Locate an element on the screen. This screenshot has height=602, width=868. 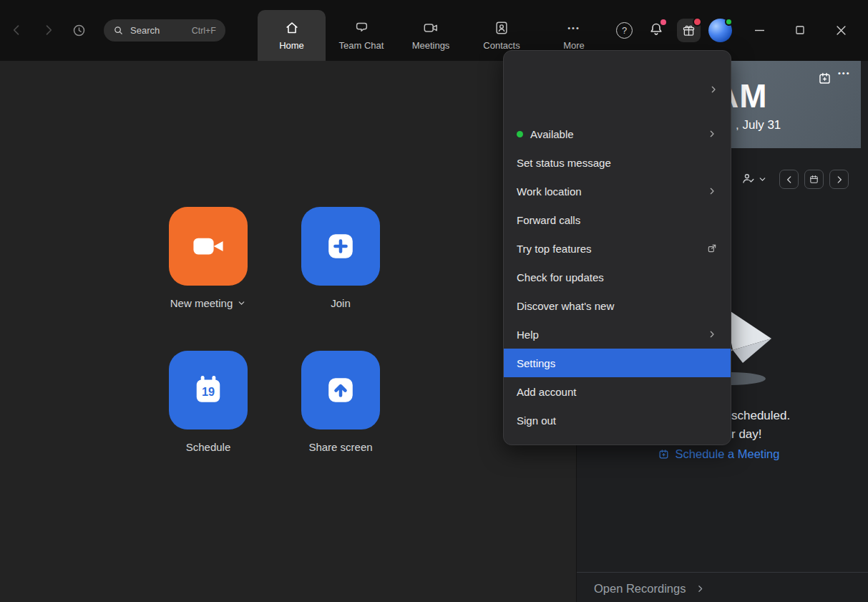
new-meeting-button is located at coordinates (208, 246).